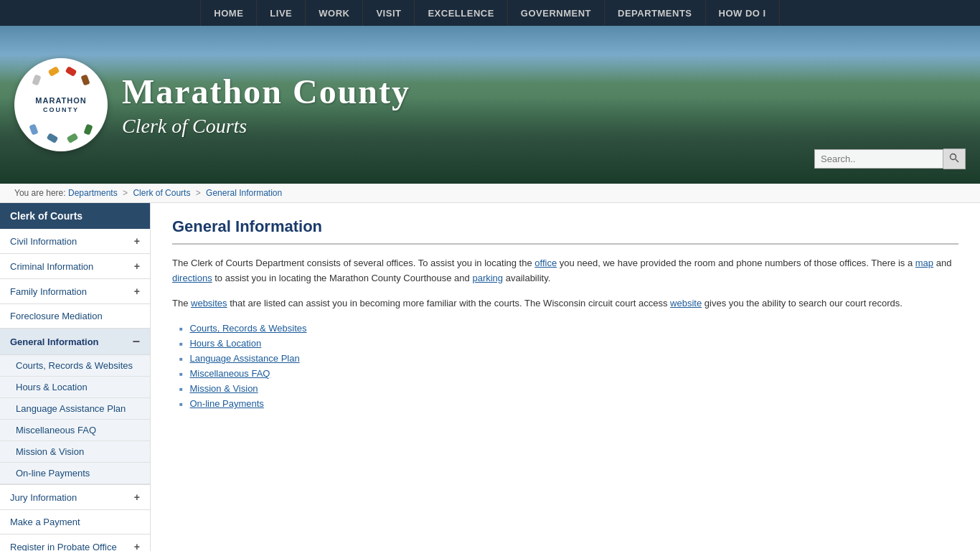 The width and height of the screenshot is (980, 551). Describe the element at coordinates (75, 452) in the screenshot. I see `sidebar-sub-mission-vision: Mission & Vision` at that location.